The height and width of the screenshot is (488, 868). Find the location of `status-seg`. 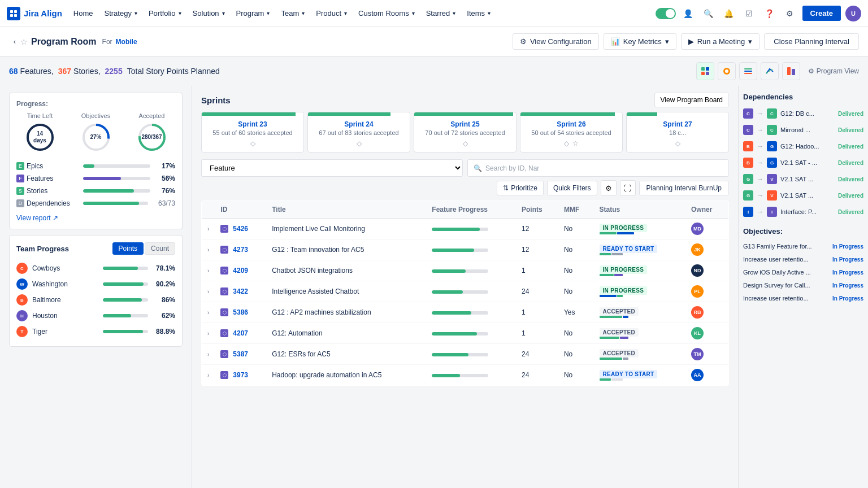

status-seg is located at coordinates (611, 359).